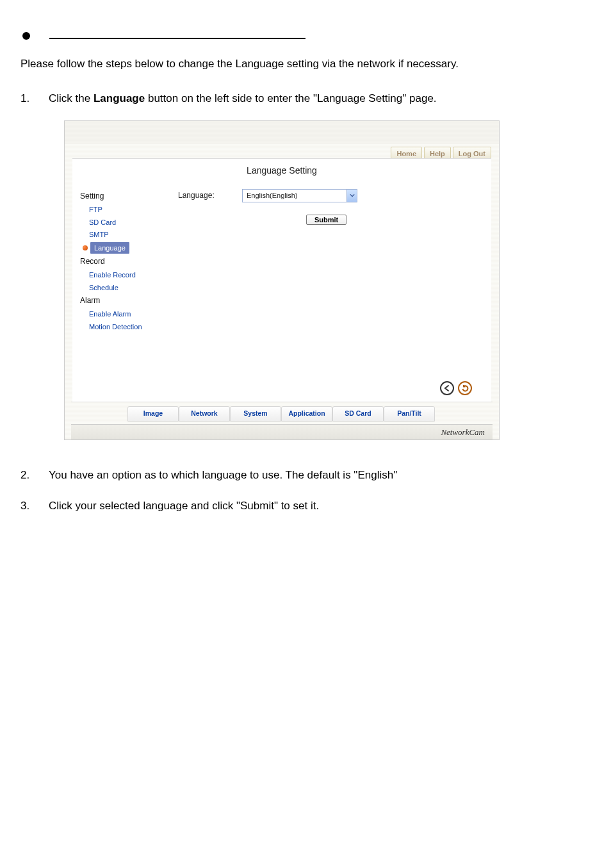 This screenshot has width=611, height=868. I want to click on tab-image: Image, so click(153, 414).